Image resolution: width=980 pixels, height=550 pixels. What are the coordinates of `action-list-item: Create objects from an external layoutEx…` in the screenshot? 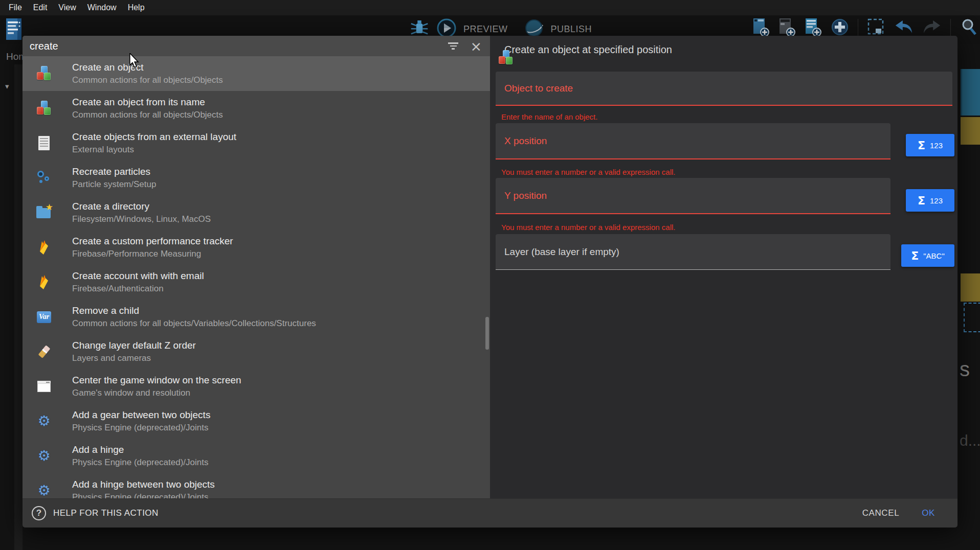 It's located at (256, 143).